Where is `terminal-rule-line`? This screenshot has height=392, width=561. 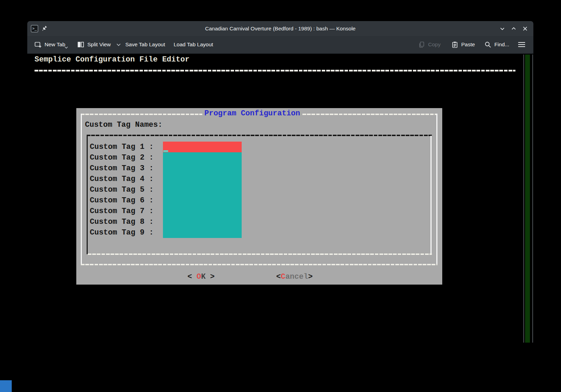
terminal-rule-line is located at coordinates (275, 70).